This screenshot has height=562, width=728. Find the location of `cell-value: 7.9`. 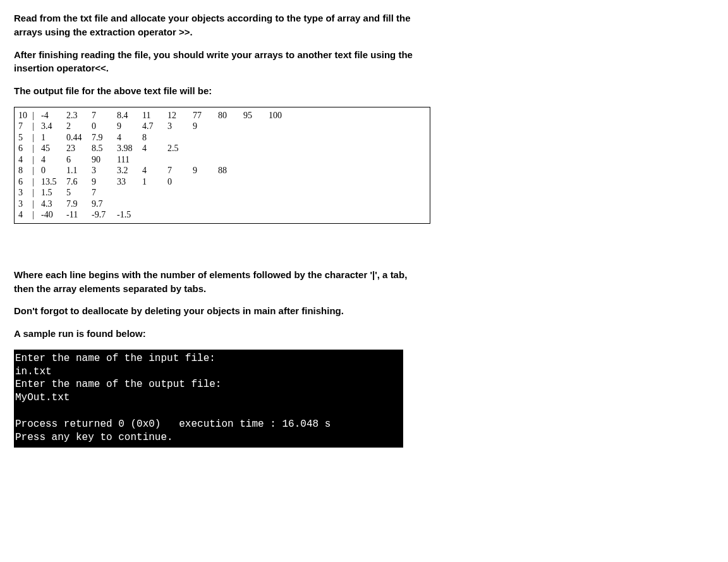

cell-value: 7.9 is located at coordinates (79, 204).